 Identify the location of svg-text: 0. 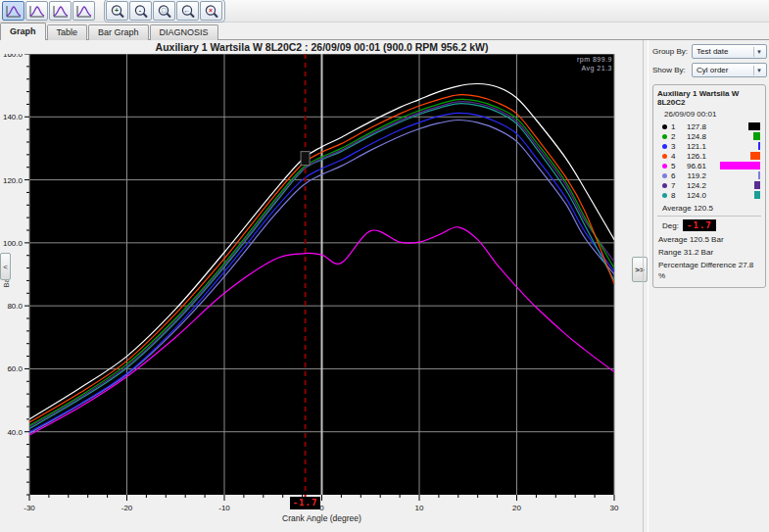
(321, 508).